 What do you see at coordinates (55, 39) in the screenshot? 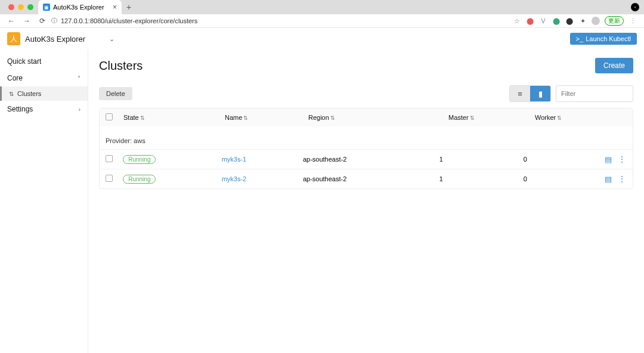
I see `app-title: AutoK3s Explorer` at bounding box center [55, 39].